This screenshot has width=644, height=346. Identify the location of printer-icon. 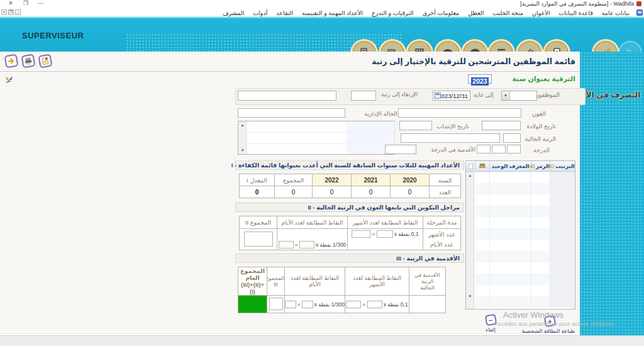
(482, 166).